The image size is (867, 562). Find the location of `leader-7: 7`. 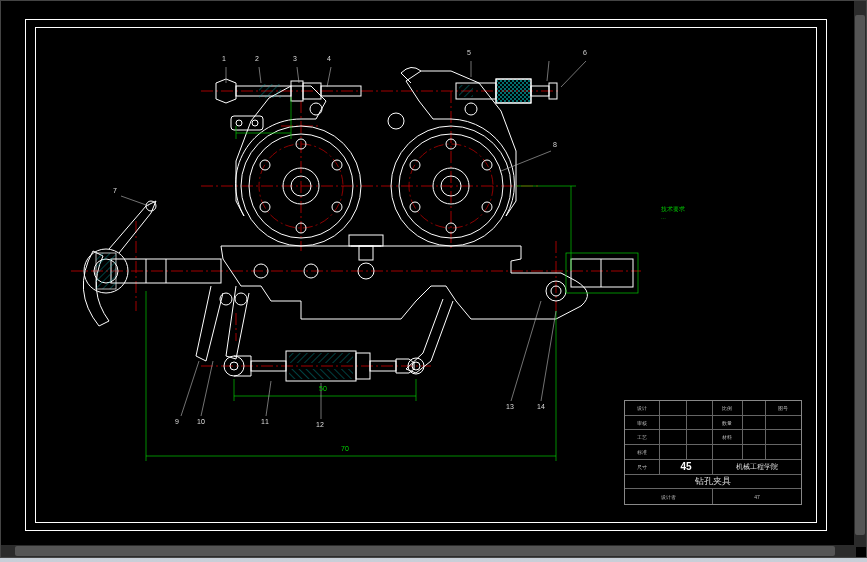

leader-7: 7 is located at coordinates (115, 190).